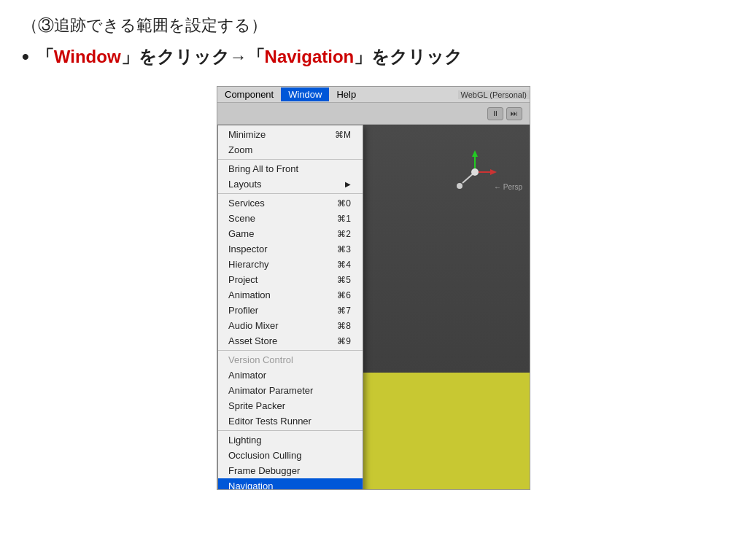 The image size is (747, 560). Describe the element at coordinates (495, 114) in the screenshot. I see `pause-button: ⏸` at that location.